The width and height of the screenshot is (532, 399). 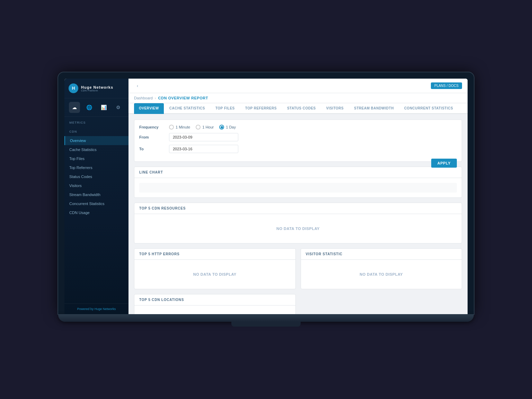 I want to click on top-http-errors-header: TOP 5 HTTP ERRORS, so click(x=215, y=254).